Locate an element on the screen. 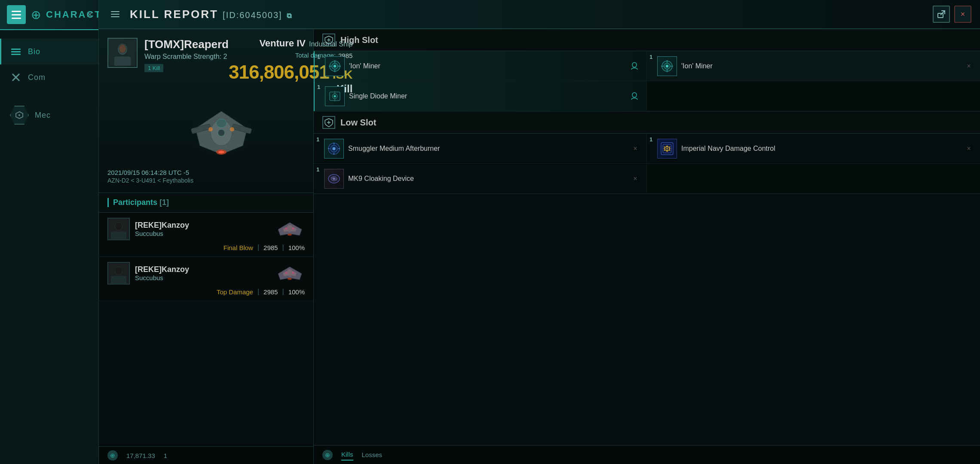 The width and height of the screenshot is (980, 464). participant-1-info: [REKE]Kanzoy Succubus is located at coordinates (162, 229).